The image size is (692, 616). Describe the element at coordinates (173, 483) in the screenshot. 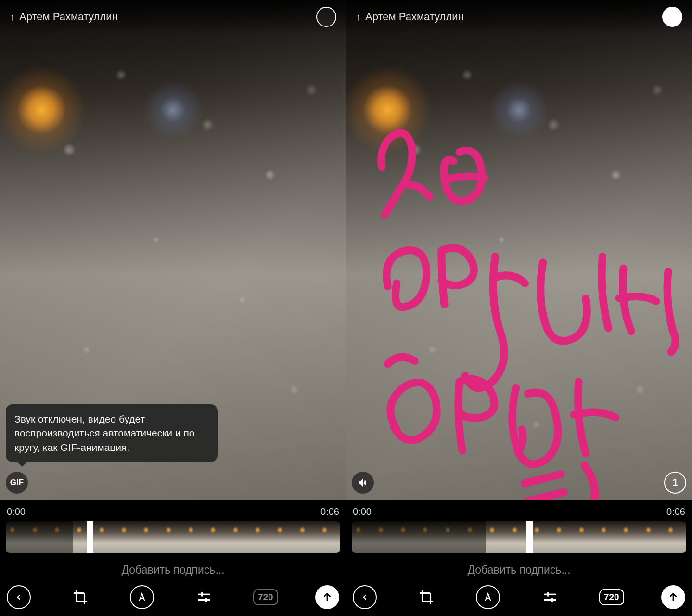

I see `preview-actions: GIF` at that location.